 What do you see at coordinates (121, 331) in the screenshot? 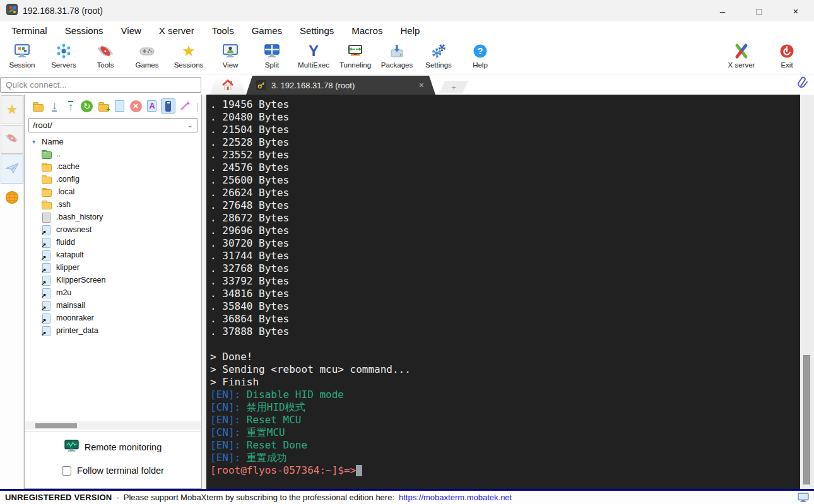
I see `file-row-printer_data: ↗printer_data` at bounding box center [121, 331].